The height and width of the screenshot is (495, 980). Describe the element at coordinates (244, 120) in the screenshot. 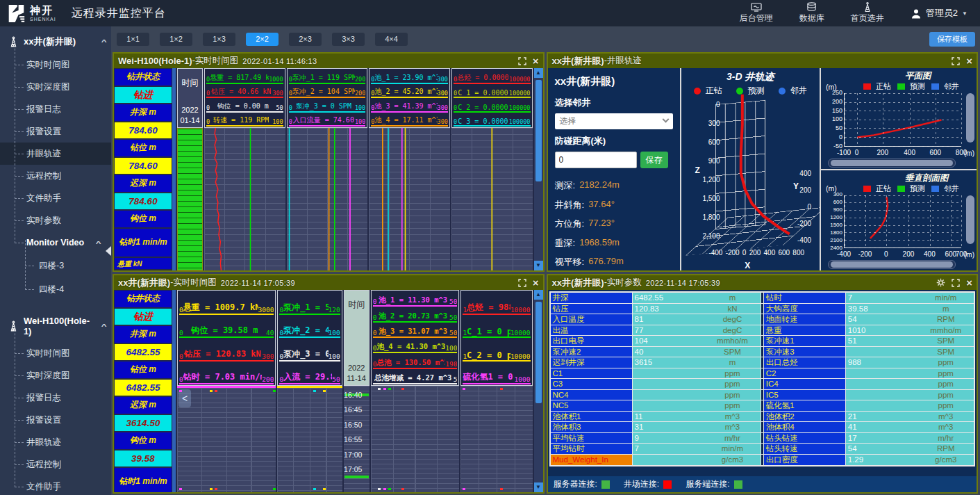

I see `curve-label: 0转速 = 119 RPM100` at that location.